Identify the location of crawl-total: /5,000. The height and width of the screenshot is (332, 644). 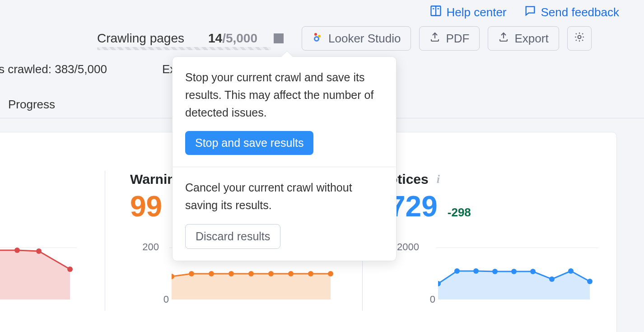
(240, 38).